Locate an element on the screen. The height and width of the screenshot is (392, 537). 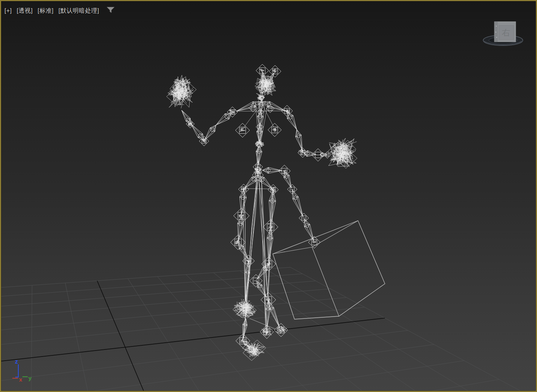
viewcube-face-label: 右 is located at coordinates (506, 33).